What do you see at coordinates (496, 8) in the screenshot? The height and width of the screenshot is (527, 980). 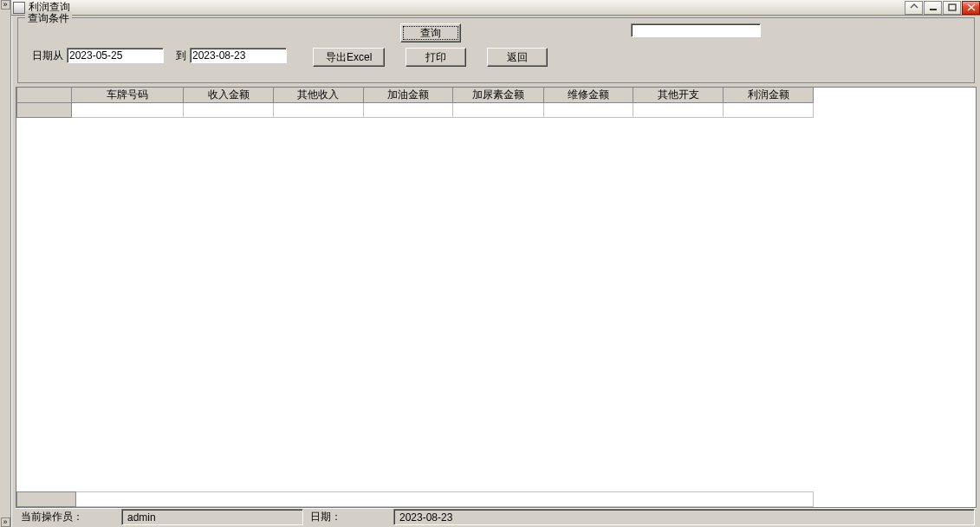 I see `title-bar: 利润查询` at bounding box center [496, 8].